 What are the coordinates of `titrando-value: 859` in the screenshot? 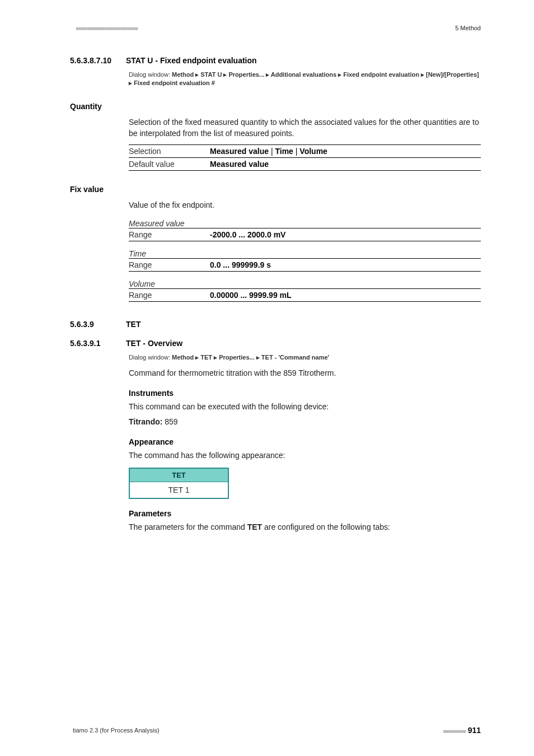 It's located at (171, 422).